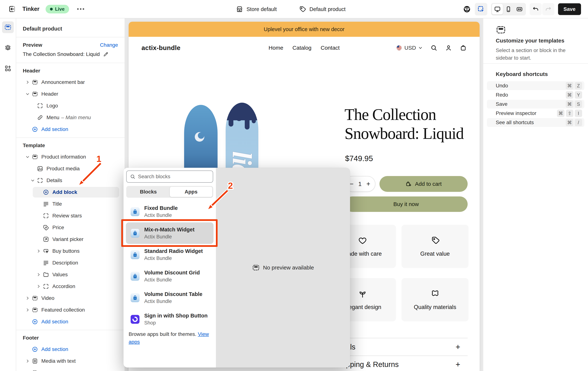 This screenshot has height=371, width=588. What do you see at coordinates (434, 48) in the screenshot?
I see `search-icon` at bounding box center [434, 48].